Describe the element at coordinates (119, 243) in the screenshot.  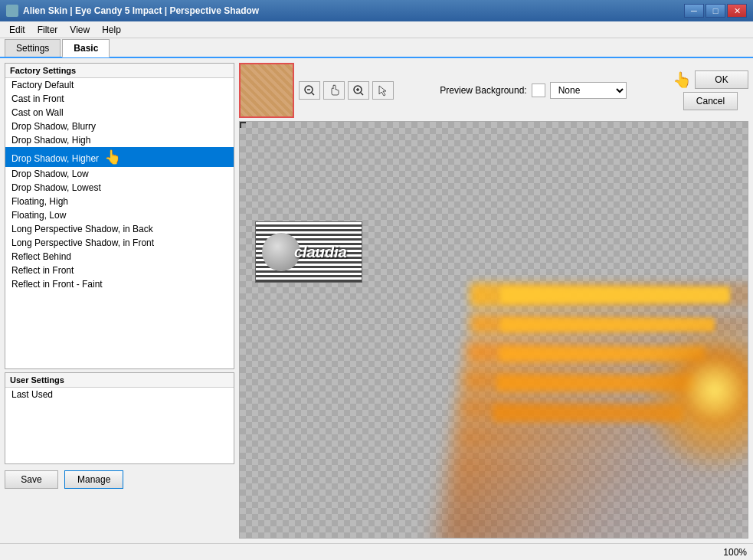
I see `list-item-long-front: Long Perspective Shadow, in Front` at that location.